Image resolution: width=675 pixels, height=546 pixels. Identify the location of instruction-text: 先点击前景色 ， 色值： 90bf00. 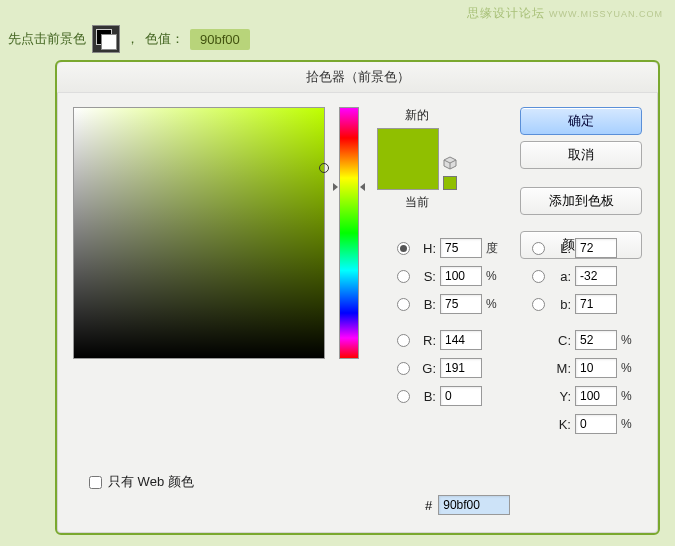
(129, 39).